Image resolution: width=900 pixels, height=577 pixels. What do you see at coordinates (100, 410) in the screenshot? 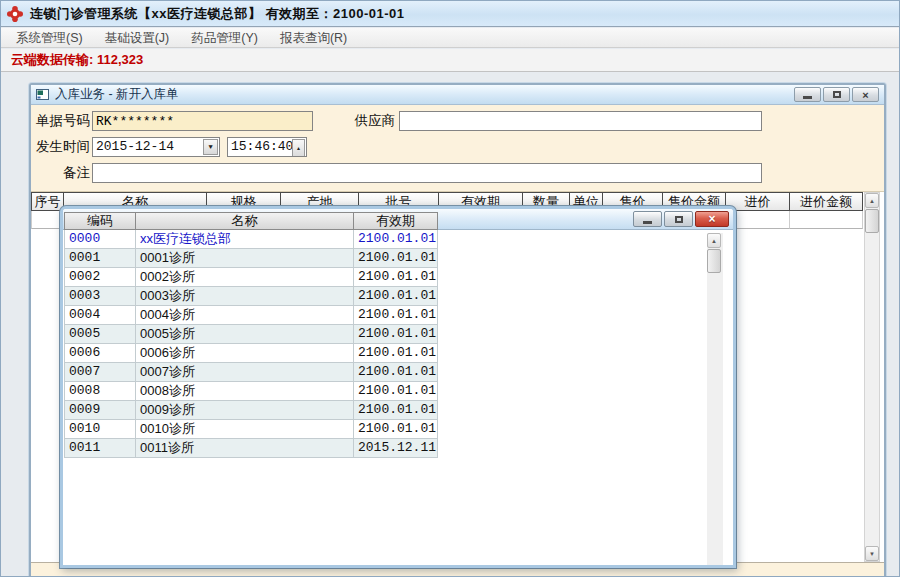
I see `branch-code-cell: 0009` at bounding box center [100, 410].